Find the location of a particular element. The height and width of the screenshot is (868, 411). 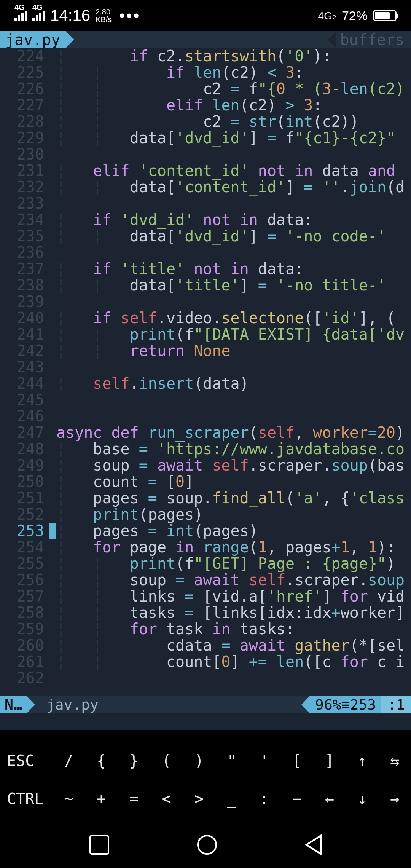

code-text: ¦ ¦ cdata = await gather(*[sel is located at coordinates (227, 646).